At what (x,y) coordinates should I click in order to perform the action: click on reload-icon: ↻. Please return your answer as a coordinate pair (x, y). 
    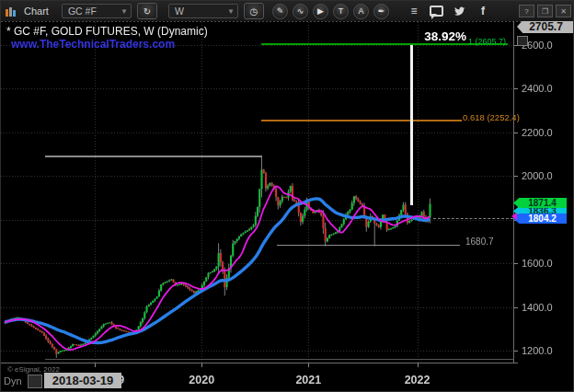
    Looking at the image, I should click on (147, 11).